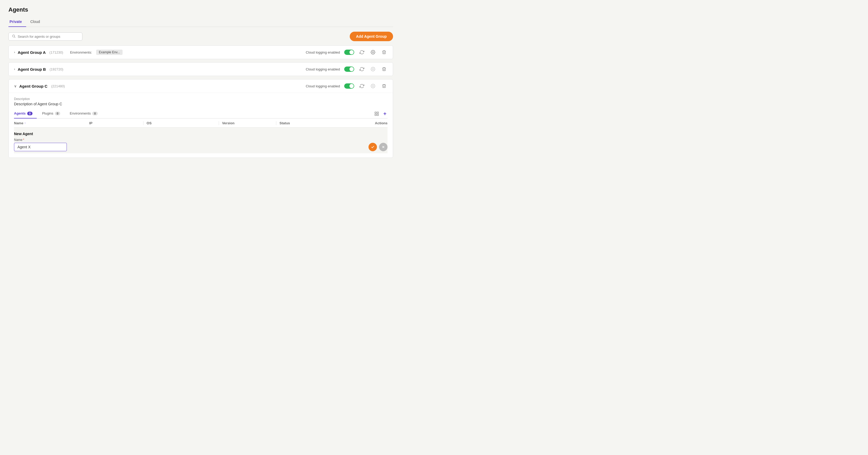  What do you see at coordinates (384, 69) in the screenshot?
I see `group-b-delete-button` at bounding box center [384, 69].